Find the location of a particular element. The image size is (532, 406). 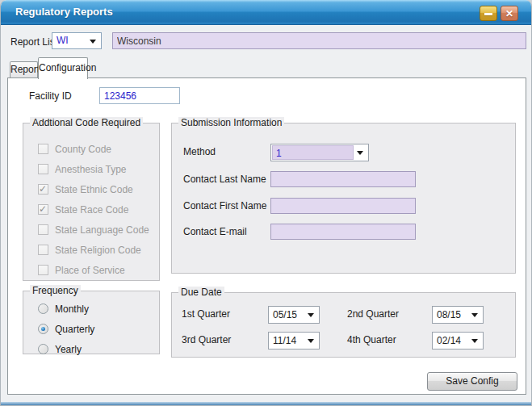

quarter-4-label: 4th Quarter is located at coordinates (371, 340).